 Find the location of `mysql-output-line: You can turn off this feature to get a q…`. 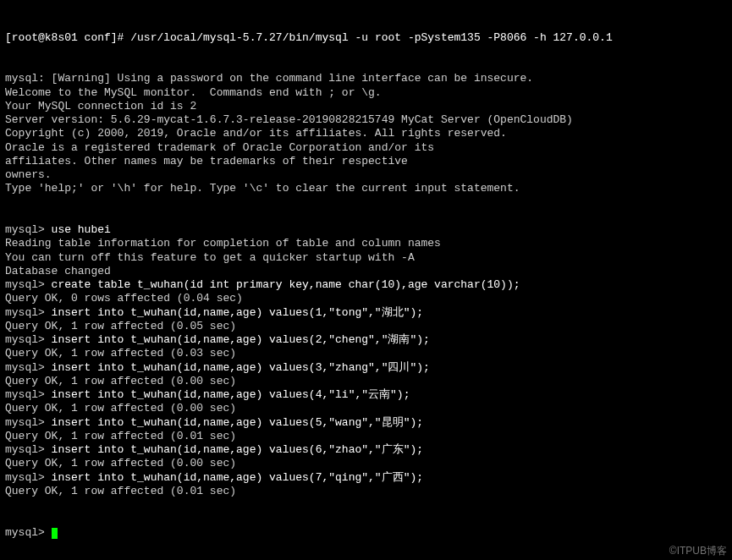

mysql-output-line: You can turn off this feature to get a q… is located at coordinates (366, 258).